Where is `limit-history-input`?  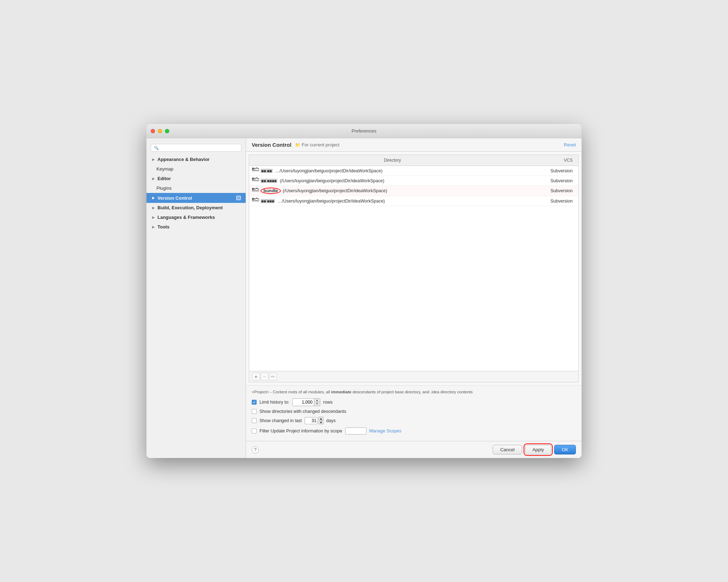
limit-history-input is located at coordinates (303, 402).